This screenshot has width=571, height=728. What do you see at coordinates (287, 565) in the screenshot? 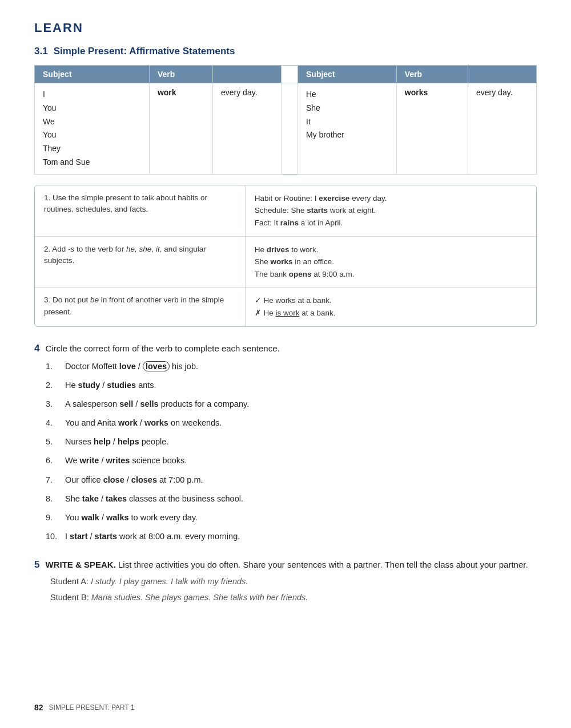
I see `exercise-5-instruction: WRITE & SPEAK. List three activities you…` at bounding box center [287, 565].